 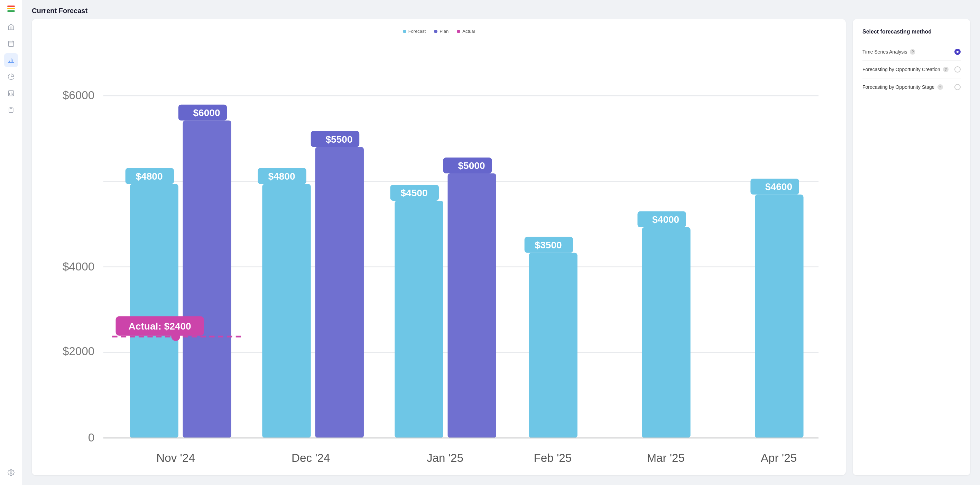 I want to click on help-icon-opp-creation: ?, so click(x=946, y=69).